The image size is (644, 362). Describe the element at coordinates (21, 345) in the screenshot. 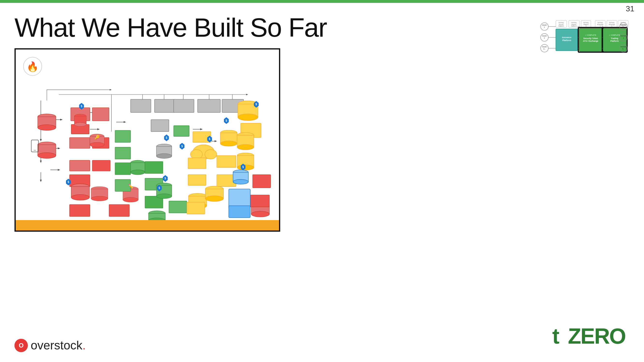

I see `overstock-icon: O` at that location.